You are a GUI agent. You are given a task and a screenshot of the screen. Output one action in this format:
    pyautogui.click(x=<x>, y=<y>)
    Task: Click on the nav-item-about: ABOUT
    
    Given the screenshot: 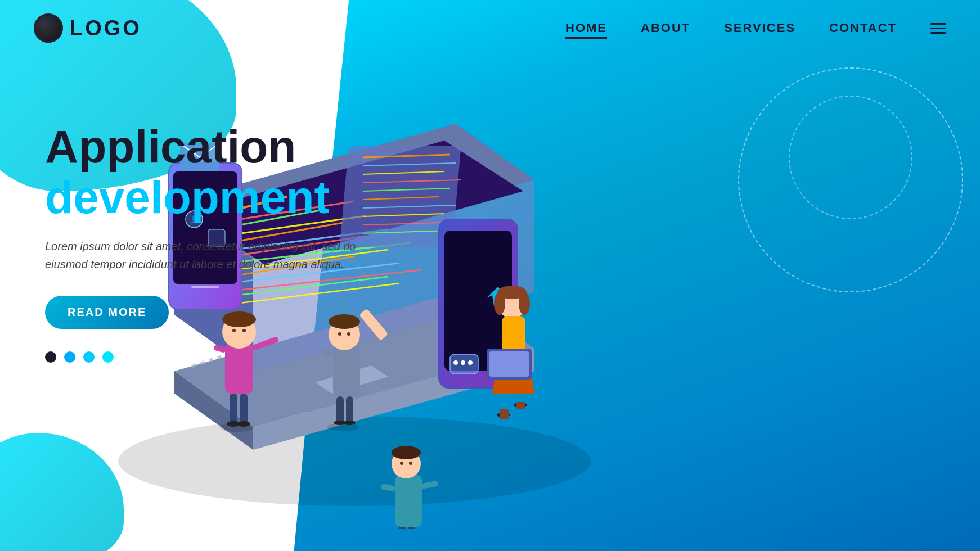 What is the action you would take?
    pyautogui.click(x=666, y=28)
    